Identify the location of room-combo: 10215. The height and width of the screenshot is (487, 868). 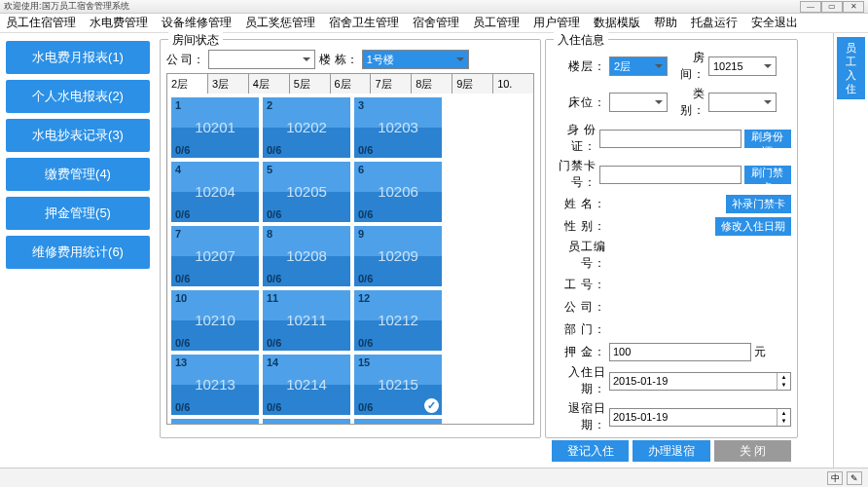
(742, 66).